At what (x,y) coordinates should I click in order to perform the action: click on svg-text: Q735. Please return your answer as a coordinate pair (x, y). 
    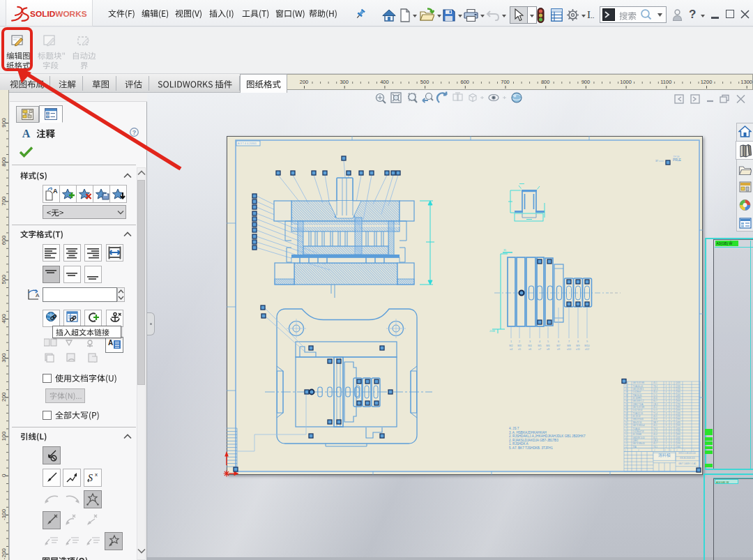
    Looking at the image, I should click on (678, 432).